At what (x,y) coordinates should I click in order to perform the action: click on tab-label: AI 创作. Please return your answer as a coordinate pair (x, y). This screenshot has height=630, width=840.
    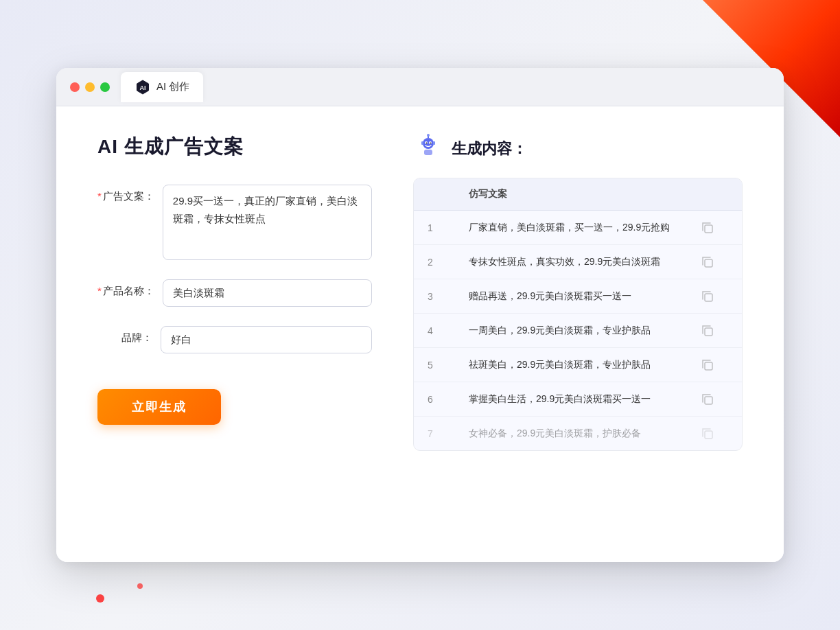
    Looking at the image, I should click on (173, 86).